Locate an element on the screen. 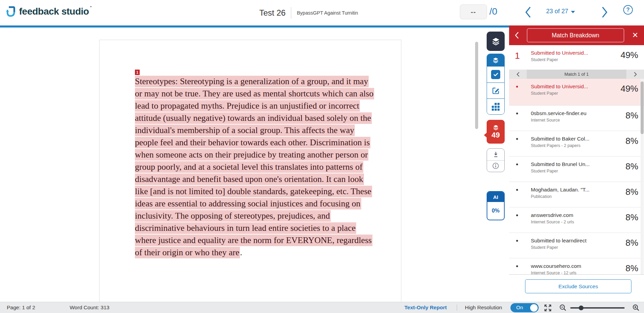 The height and width of the screenshot is (313, 644). edit-pencil-icon is located at coordinates (496, 91).